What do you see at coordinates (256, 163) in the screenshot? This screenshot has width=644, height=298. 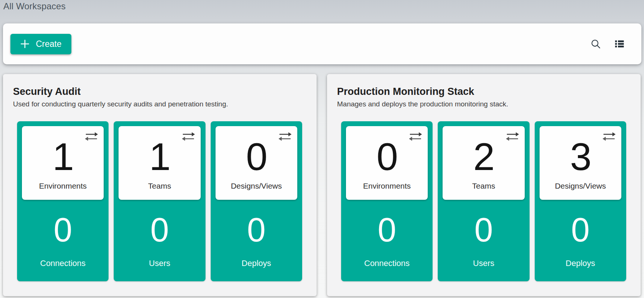 I see `stat-tile-top: 0 Designs/Views` at bounding box center [256, 163].